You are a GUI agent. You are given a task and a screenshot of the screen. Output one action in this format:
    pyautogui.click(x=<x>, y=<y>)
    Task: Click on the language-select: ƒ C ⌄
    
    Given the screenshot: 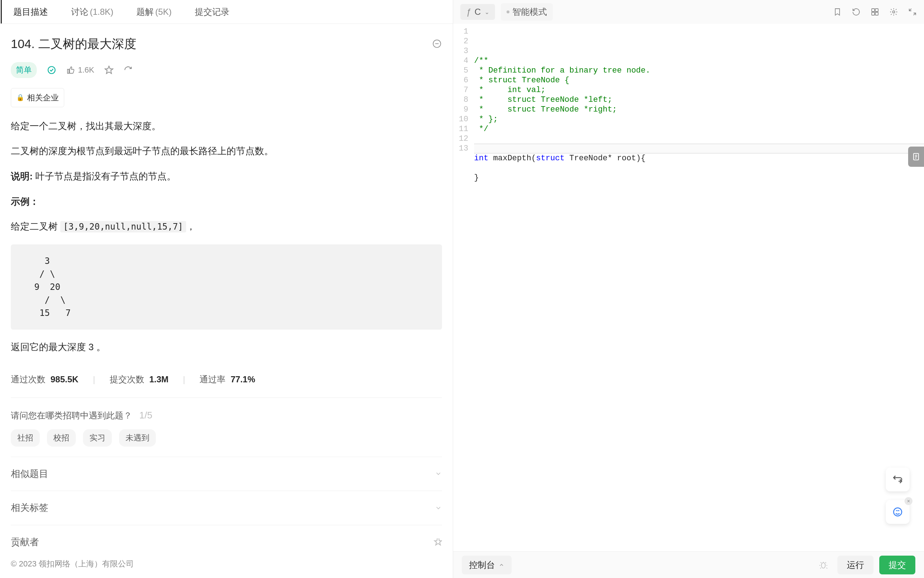 What is the action you would take?
    pyautogui.click(x=477, y=12)
    